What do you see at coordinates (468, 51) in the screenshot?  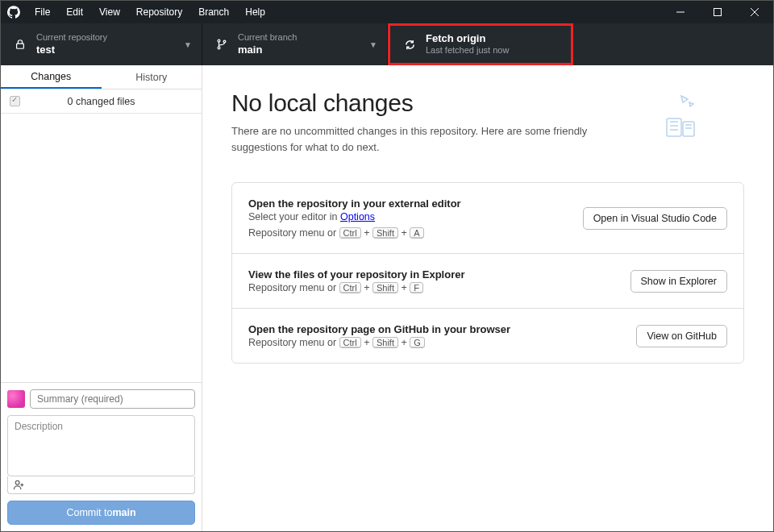 I see `fetch-subtitle: Last fetched just now` at bounding box center [468, 51].